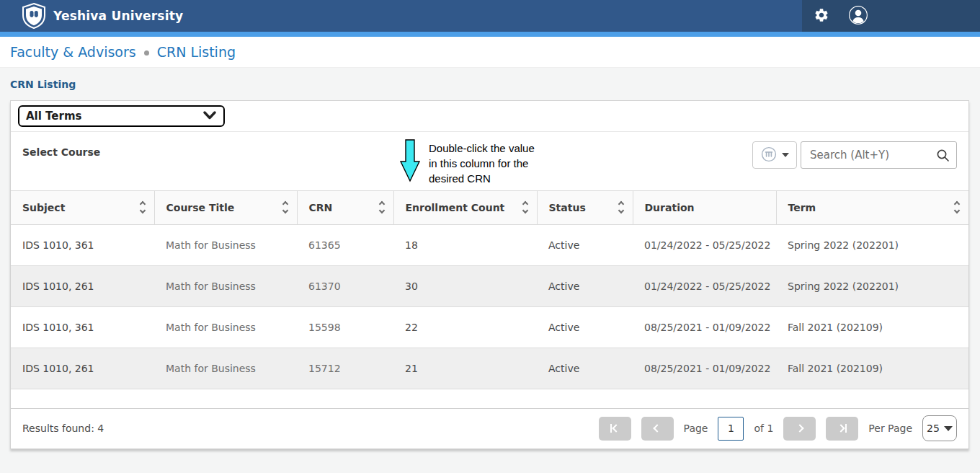 The image size is (980, 473). What do you see at coordinates (775, 155) in the screenshot?
I see `filter-button` at bounding box center [775, 155].